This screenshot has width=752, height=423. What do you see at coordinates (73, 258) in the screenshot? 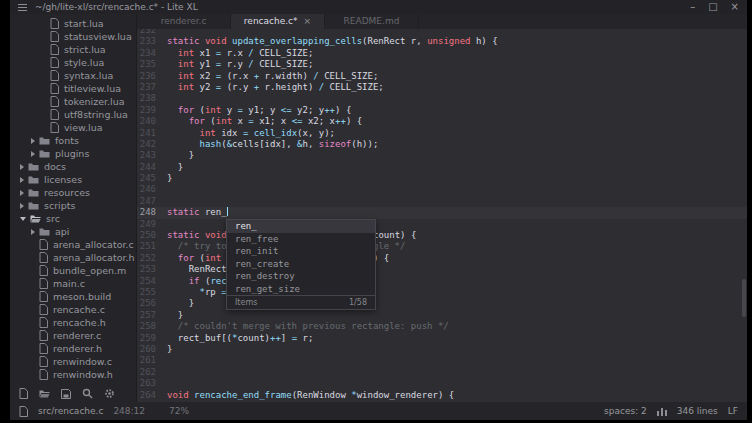
I see `tree-item-arena-allocator-h: arena_allocator.h` at bounding box center [73, 258].